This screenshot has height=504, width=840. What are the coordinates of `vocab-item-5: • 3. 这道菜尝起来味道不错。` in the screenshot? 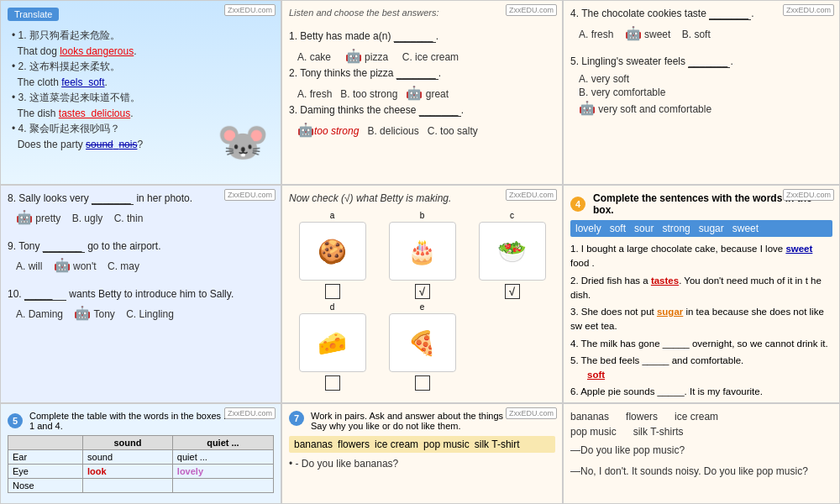 It's located at (143, 97).